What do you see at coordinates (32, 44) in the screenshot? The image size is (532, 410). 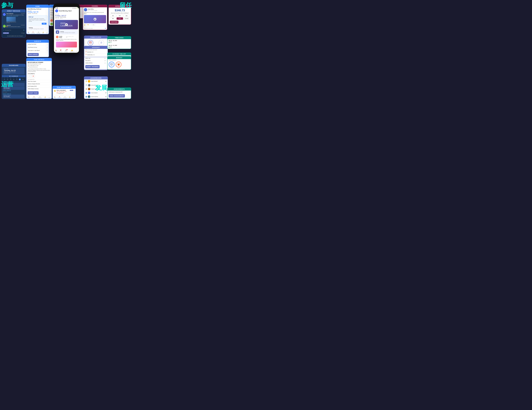 I see `survey-label-1: Hockey Pool 2020` at bounding box center [32, 44].